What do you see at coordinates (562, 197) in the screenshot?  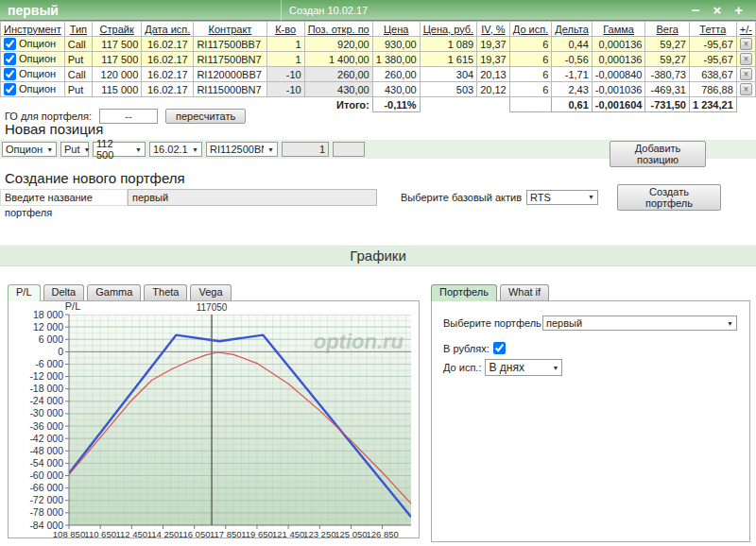 I see `base-asset-select: RTS▼` at bounding box center [562, 197].